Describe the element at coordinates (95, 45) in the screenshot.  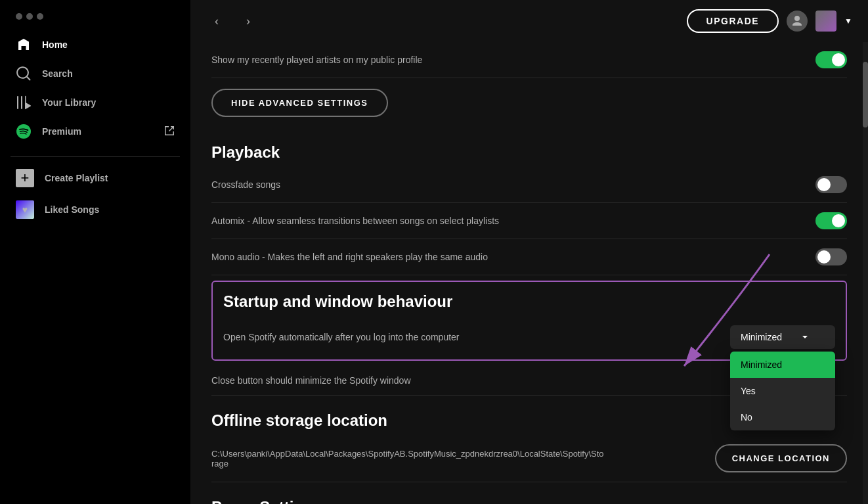
I see `sidebar-item-home: Home` at that location.